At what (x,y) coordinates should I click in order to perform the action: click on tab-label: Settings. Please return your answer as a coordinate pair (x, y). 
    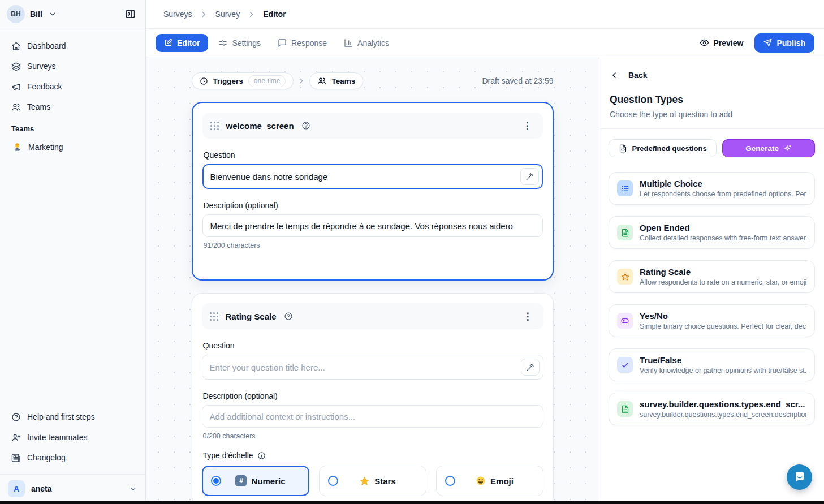
    Looking at the image, I should click on (247, 43).